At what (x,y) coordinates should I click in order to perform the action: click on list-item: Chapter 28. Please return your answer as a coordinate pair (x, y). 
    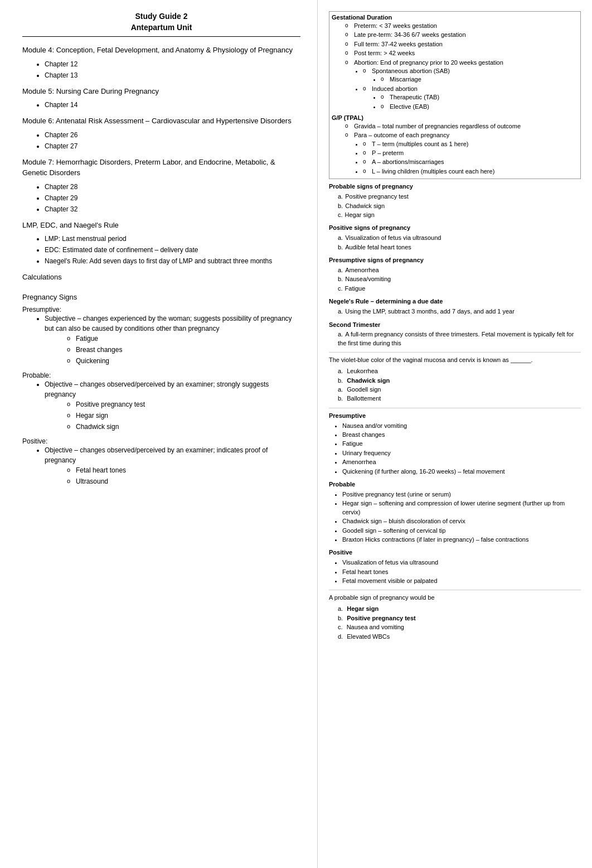
    Looking at the image, I should click on (173, 187).